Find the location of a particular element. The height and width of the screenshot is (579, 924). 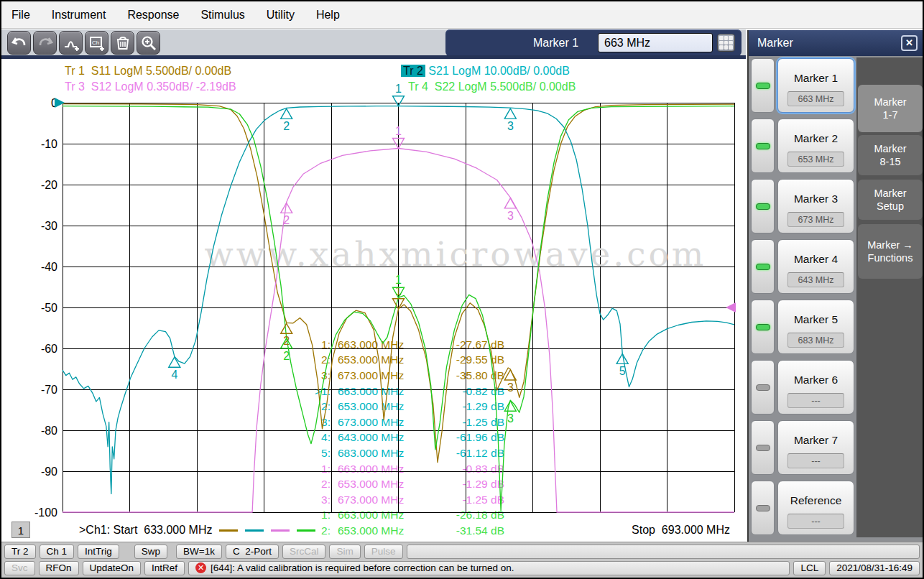

tab-marker-8-15: Marker8-15 is located at coordinates (890, 155).